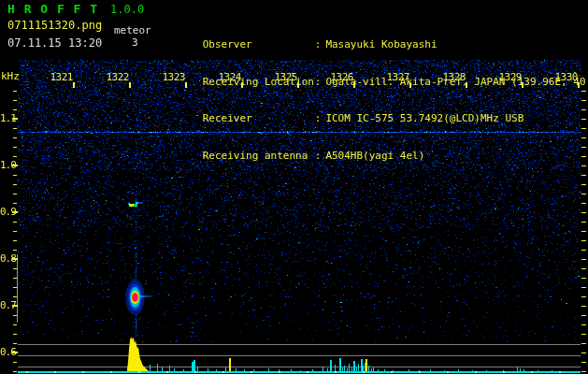  What do you see at coordinates (456, 82) in the screenshot?
I see `receiving-location-value: Ogata-vill. Akita-Pref. JAPAN (139.96E, …` at bounding box center [456, 82].